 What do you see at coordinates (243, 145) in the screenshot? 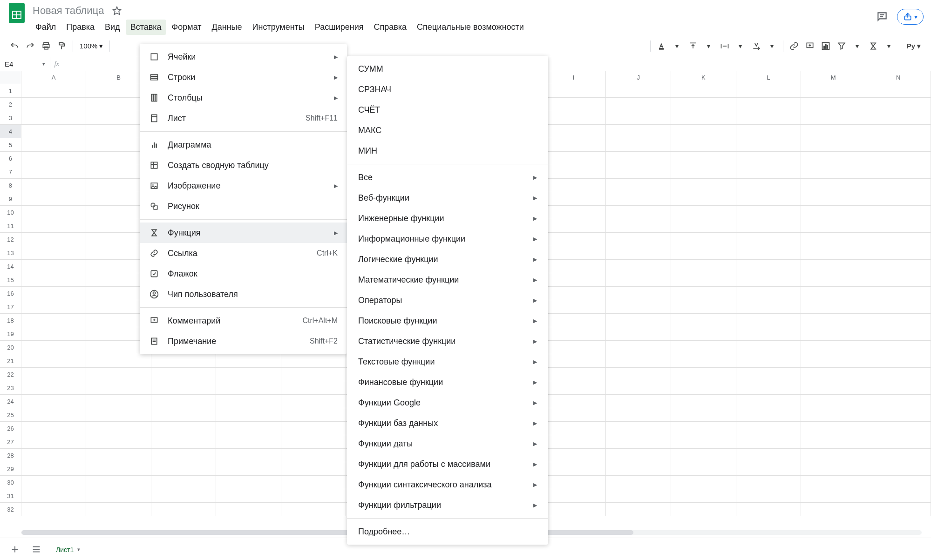
I see `menu-item-chart: Диаграмма` at bounding box center [243, 145].